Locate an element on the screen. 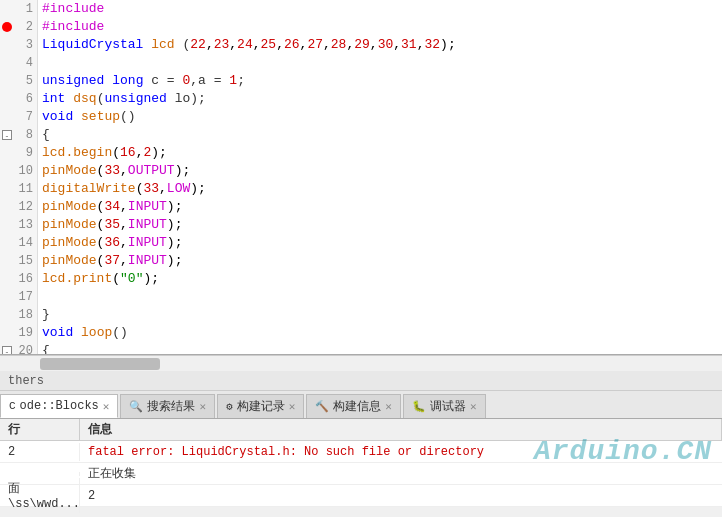  filepath-row: 面\ss\wwd...2 is located at coordinates (361, 496).